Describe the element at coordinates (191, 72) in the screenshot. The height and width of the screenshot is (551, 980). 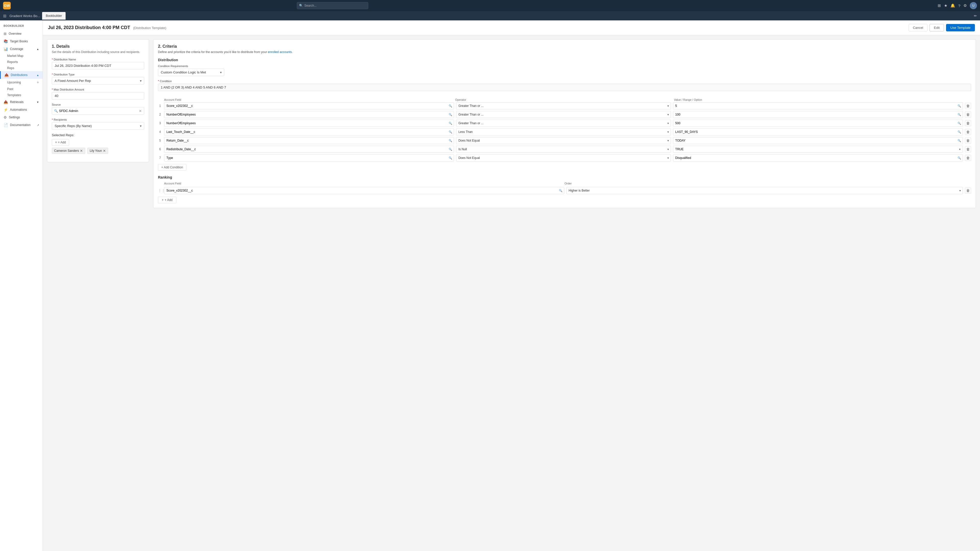
I see `condition-req-dropdown: Custom Condition Logic Is Met` at that location.